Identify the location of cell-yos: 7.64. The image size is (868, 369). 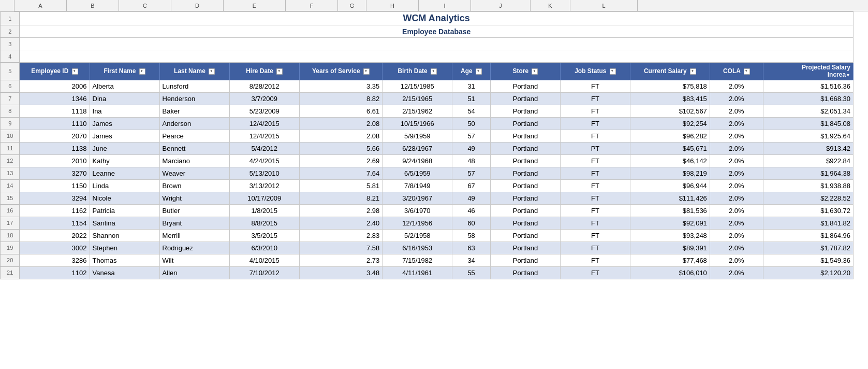
(341, 173).